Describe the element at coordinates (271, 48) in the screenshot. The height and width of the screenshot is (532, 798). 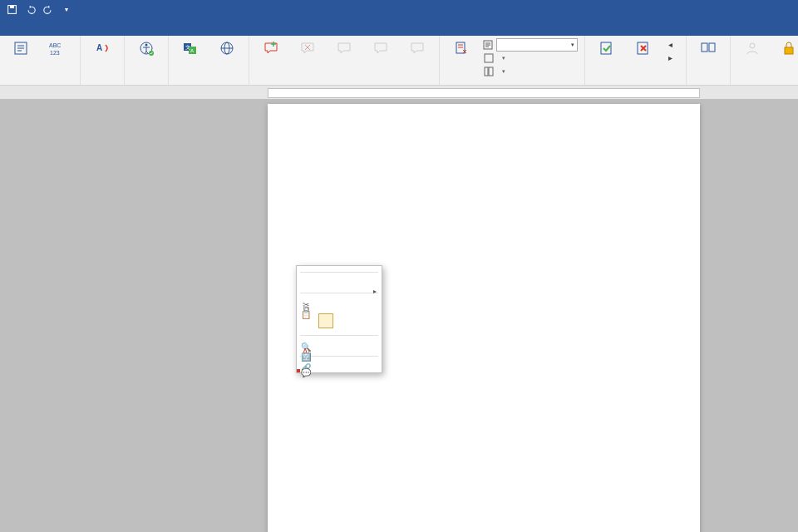
I see `new-comment-icon` at that location.